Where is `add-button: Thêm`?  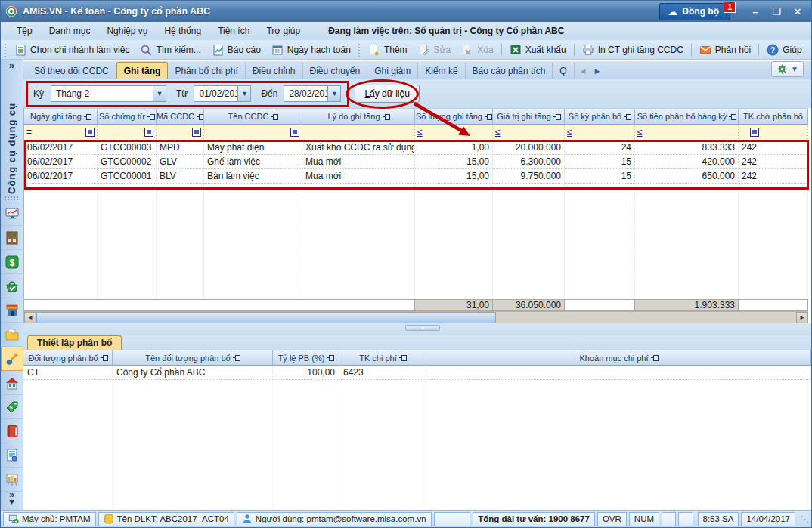 add-button: Thêm is located at coordinates (388, 50).